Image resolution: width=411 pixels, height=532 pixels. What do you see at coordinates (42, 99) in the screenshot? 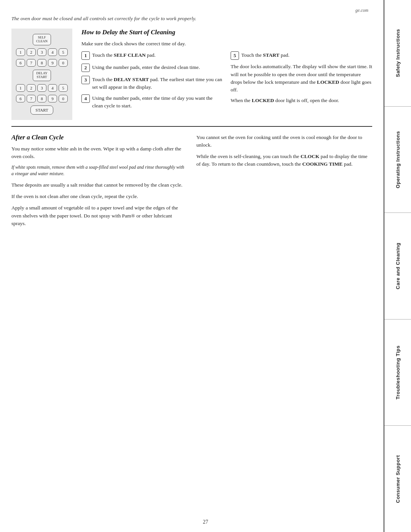
I see `keypad-row-4: 6 7 8 9 0` at bounding box center [42, 99].